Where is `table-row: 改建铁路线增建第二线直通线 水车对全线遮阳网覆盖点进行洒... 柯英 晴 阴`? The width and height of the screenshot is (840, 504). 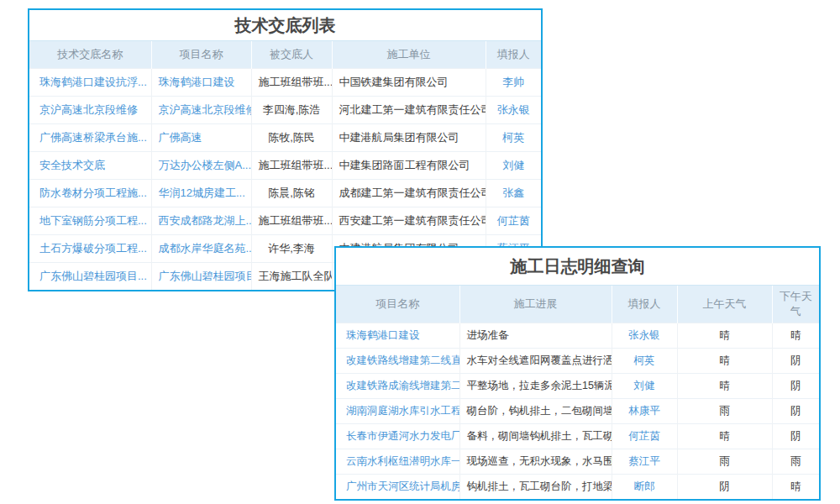 table-row: 改建铁路线增建第二线直通线 水车对全线遮阳网覆盖点进行洒... 柯英 晴 阴 is located at coordinates (578, 361).